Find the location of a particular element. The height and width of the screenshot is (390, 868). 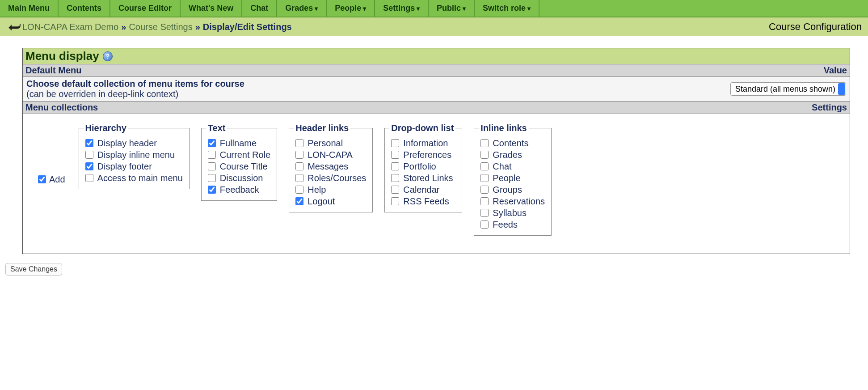

checkbox-row: Preferences is located at coordinates (422, 155).